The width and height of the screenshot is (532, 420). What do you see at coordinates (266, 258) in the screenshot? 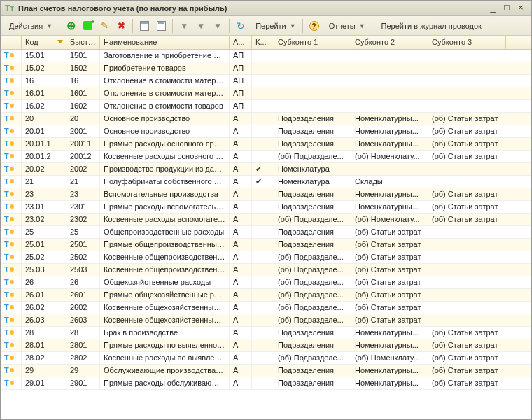
I see `table-row: Т25.022502Косвенные общепроизводственн..…` at bounding box center [266, 258].